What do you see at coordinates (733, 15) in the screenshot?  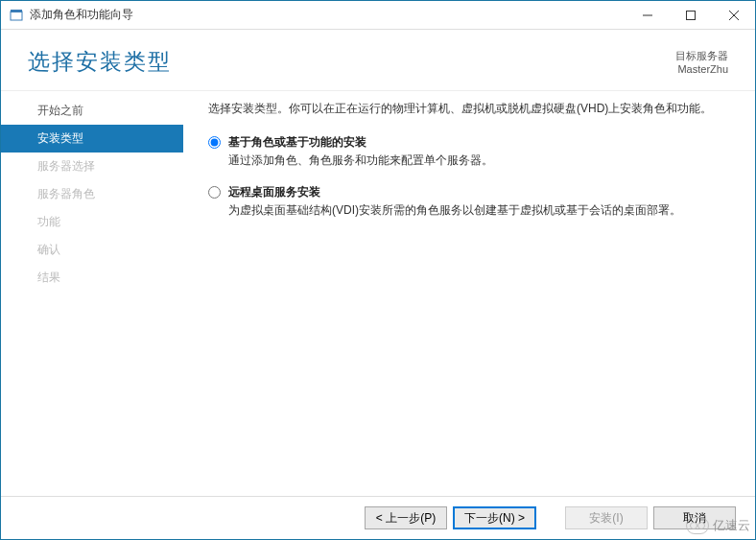 I see `close-button` at bounding box center [733, 15].